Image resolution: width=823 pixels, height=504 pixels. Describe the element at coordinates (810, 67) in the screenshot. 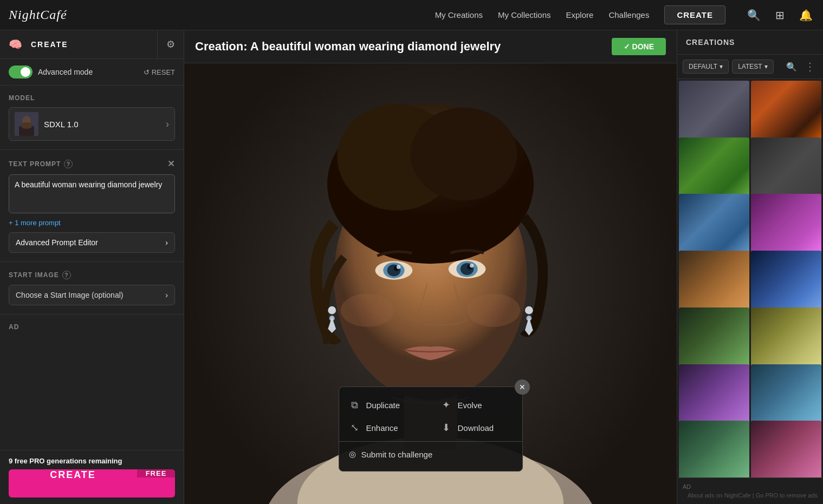

I see `more-options-button: ⋮` at that location.